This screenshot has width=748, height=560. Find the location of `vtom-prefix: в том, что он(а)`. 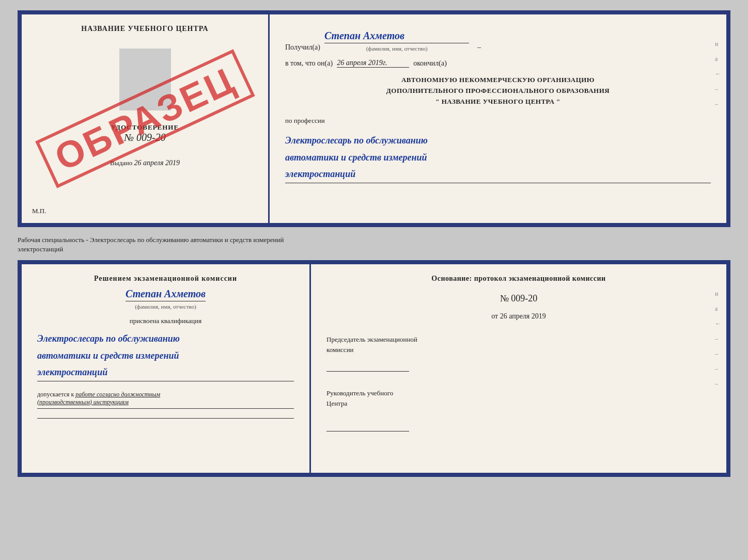

vtom-prefix: в том, что он(а) is located at coordinates (309, 63).